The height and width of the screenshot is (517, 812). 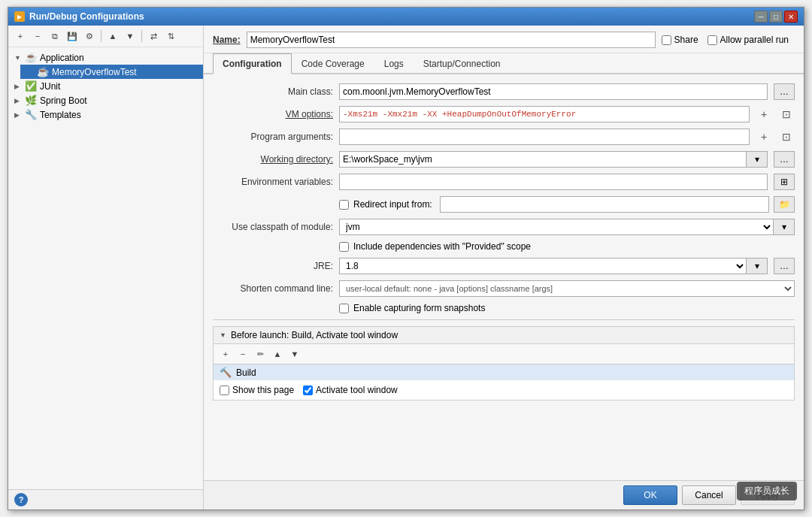 I want to click on before-launch-edit-button: ✏, so click(x=260, y=354).